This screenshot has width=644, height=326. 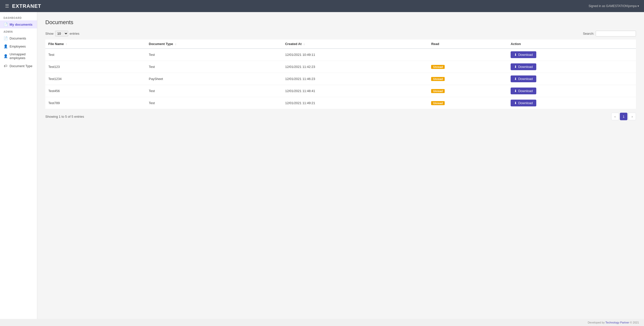 I want to click on sidebar-item-my-documents: 📄 My documents, so click(x=19, y=24).